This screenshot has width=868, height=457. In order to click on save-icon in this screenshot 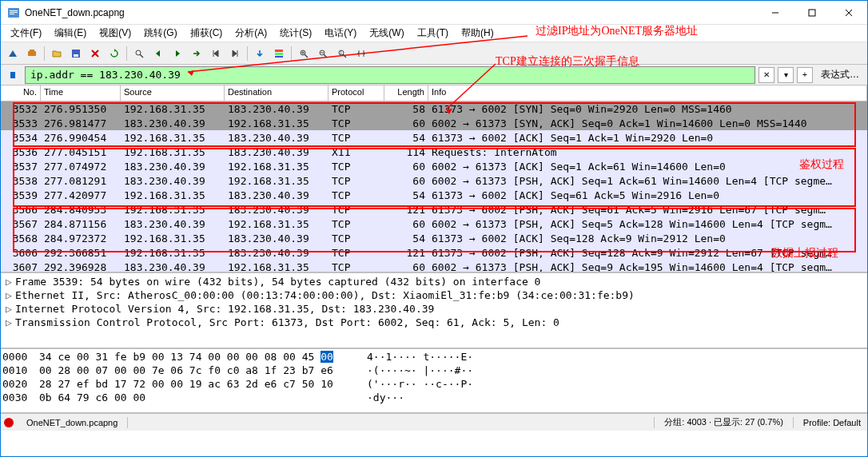, I will do `click(76, 54)`.